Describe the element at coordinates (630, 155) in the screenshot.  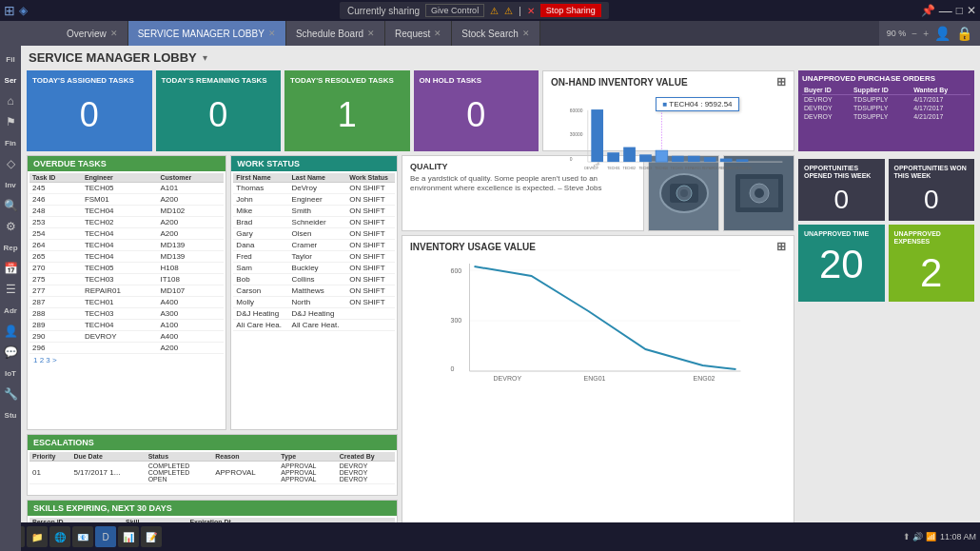
I see `bar-tech02` at that location.